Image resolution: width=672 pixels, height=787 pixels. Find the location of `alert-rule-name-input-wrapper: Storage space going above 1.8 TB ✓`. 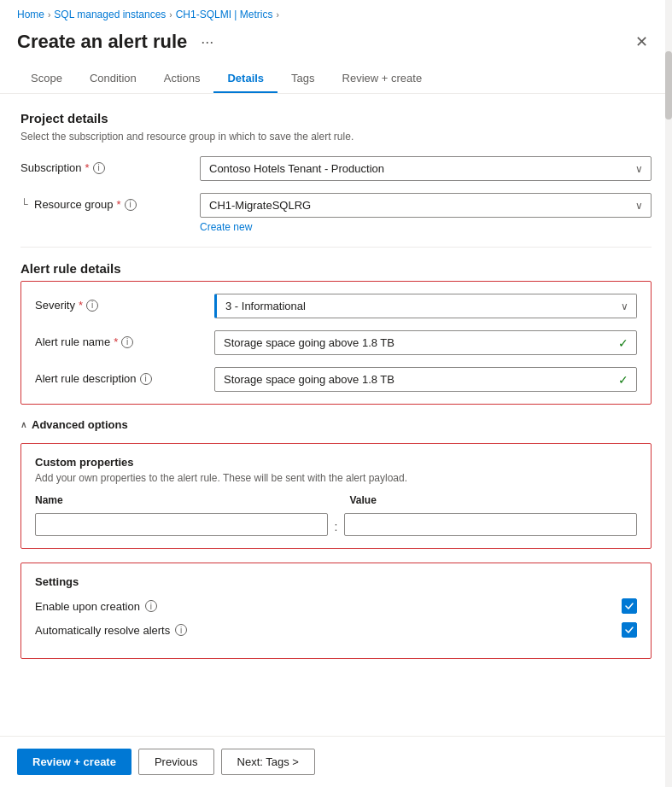

alert-rule-name-input-wrapper: Storage space going above 1.8 TB ✓ is located at coordinates (425, 343).